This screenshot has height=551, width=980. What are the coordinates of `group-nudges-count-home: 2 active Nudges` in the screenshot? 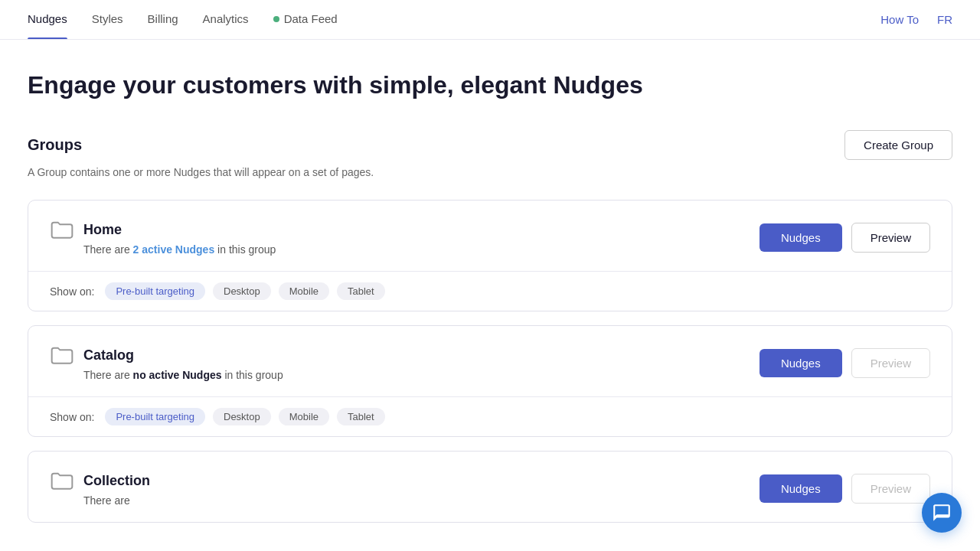 It's located at (175, 249).